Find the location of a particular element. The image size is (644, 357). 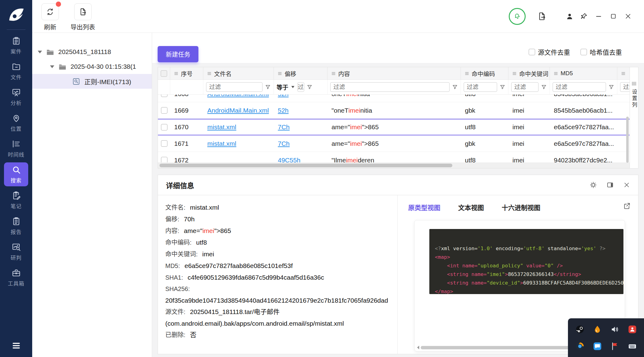

drop-tray-button is located at coordinates (597, 329).